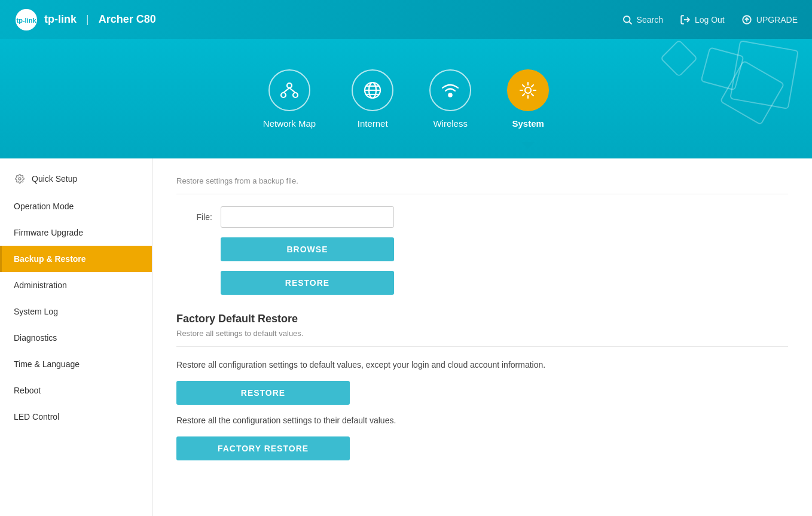 The image size is (812, 516). What do you see at coordinates (406, 19) in the screenshot?
I see `header: tp-link tp-link | Archer C80 Search Log …` at bounding box center [406, 19].